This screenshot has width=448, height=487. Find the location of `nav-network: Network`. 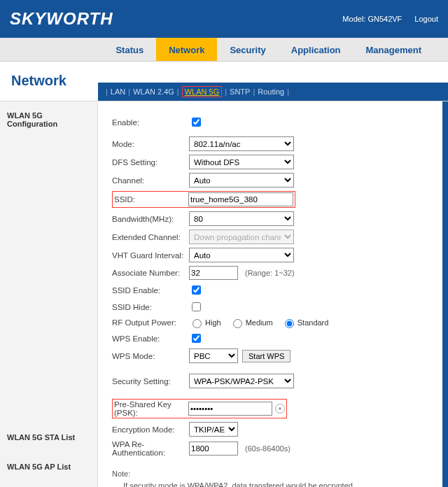

nav-network: Network is located at coordinates (186, 49).